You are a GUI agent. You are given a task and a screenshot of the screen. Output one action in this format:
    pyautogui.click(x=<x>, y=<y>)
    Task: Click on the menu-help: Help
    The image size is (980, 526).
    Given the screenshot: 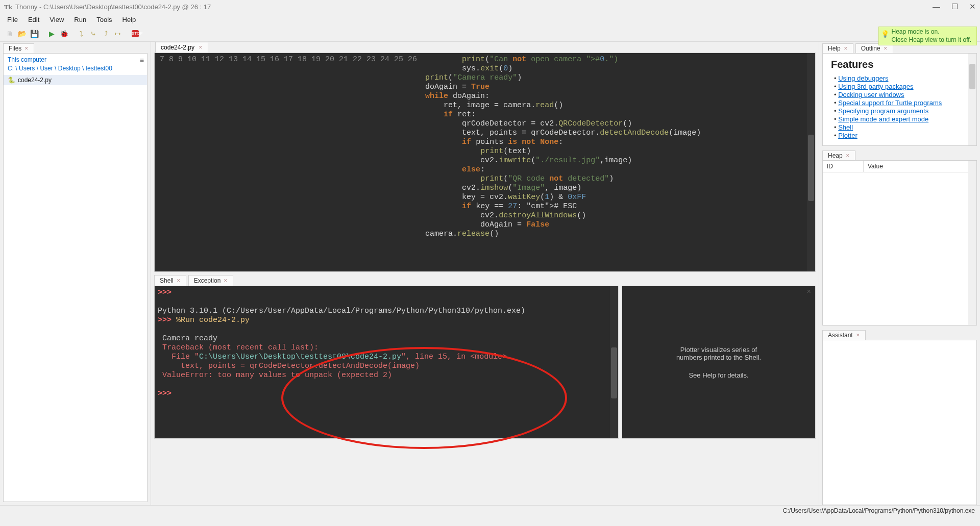 What is the action you would take?
    pyautogui.click(x=130, y=19)
    